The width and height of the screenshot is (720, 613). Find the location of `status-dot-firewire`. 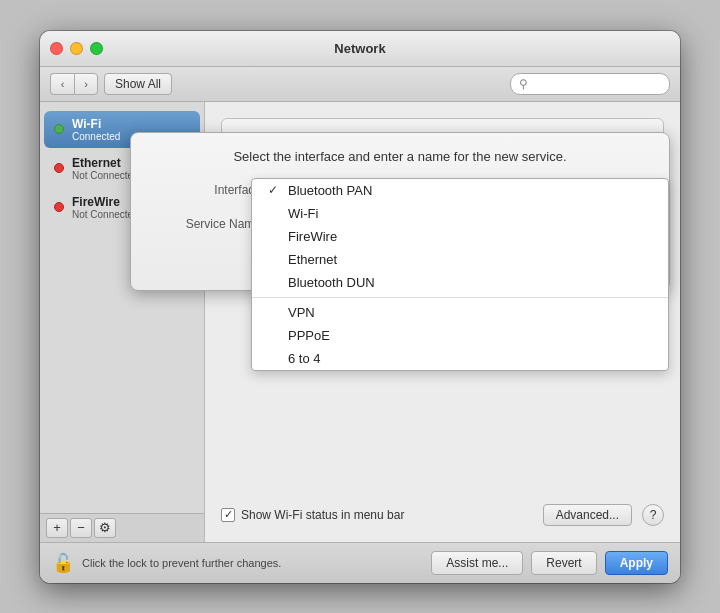

status-dot-firewire is located at coordinates (59, 207).